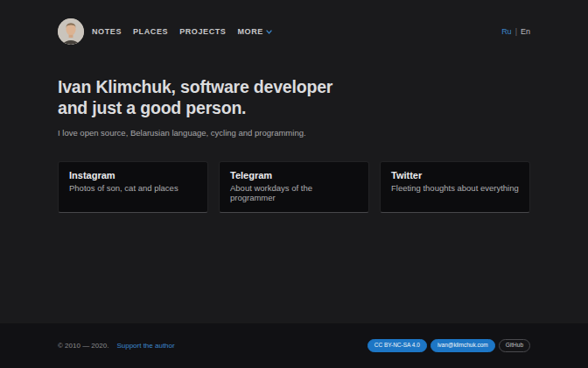  What do you see at coordinates (254, 32) in the screenshot?
I see `nav-item-more: MORE` at bounding box center [254, 32].